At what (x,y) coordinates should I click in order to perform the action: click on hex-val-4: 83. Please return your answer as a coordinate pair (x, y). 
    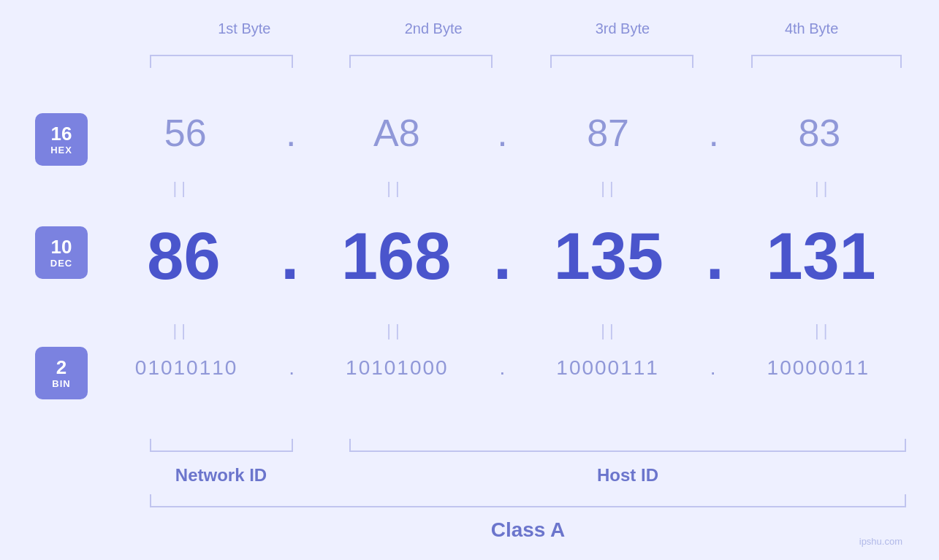
    Looking at the image, I should click on (819, 133).